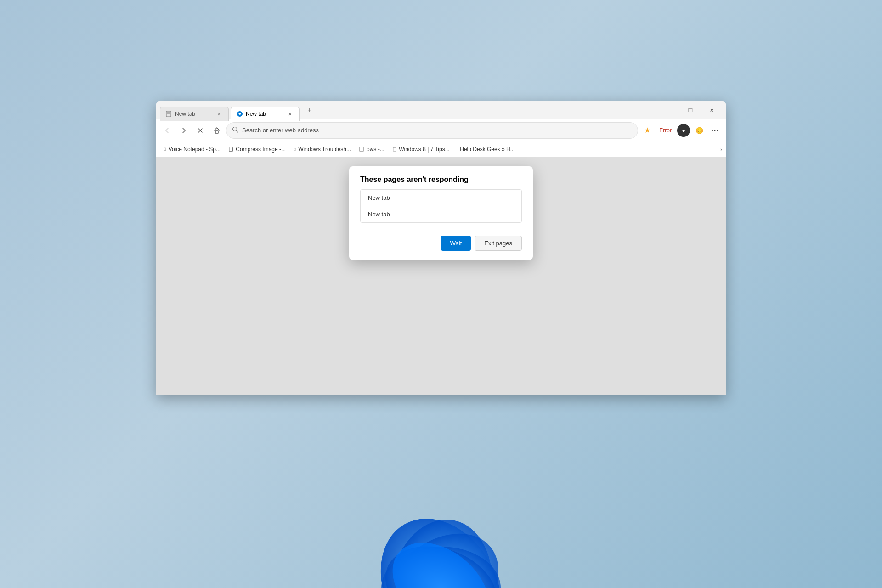 Image resolution: width=882 pixels, height=588 pixels. What do you see at coordinates (690, 110) in the screenshot?
I see `restore-button: ❐` at bounding box center [690, 110].